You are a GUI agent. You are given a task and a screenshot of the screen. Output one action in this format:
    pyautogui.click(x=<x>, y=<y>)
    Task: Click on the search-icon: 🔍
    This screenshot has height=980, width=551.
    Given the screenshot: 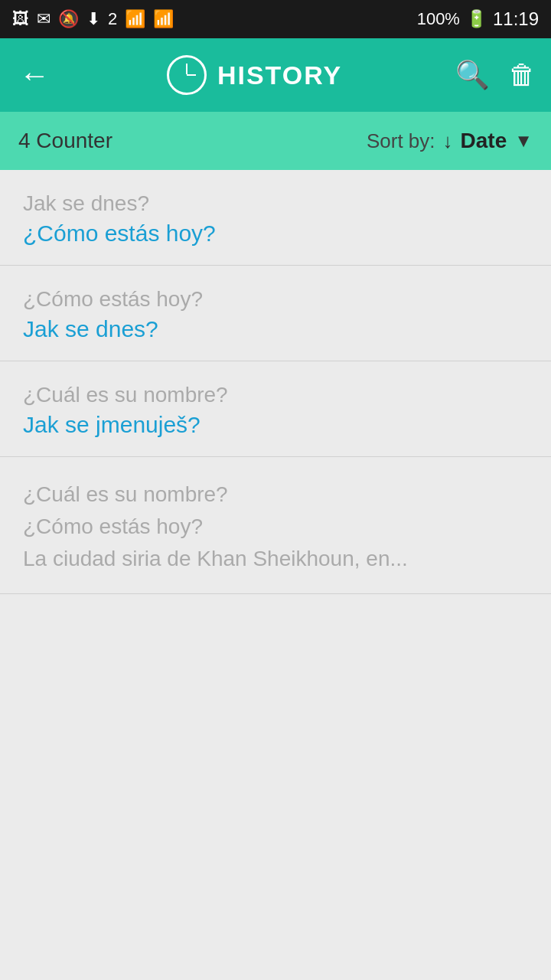 What is the action you would take?
    pyautogui.click(x=473, y=75)
    